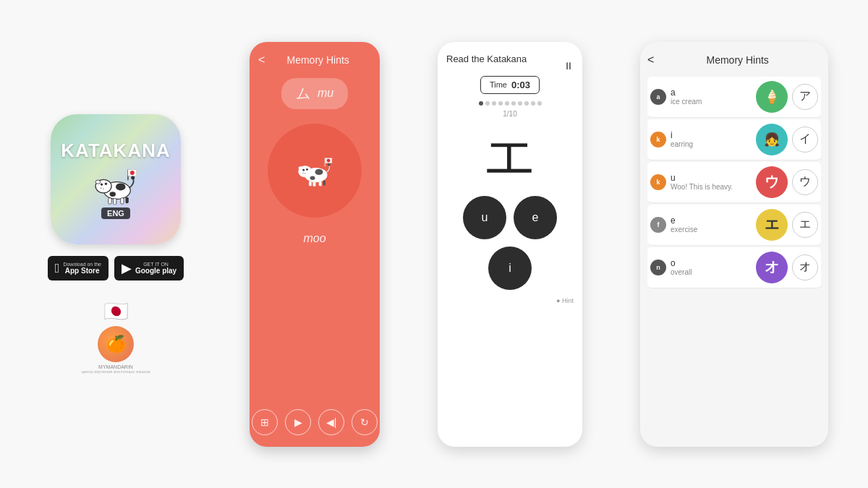  Describe the element at coordinates (734, 182) in the screenshot. I see `hint-row-u: k u Woo! This is heavy. ウ ウ` at that location.